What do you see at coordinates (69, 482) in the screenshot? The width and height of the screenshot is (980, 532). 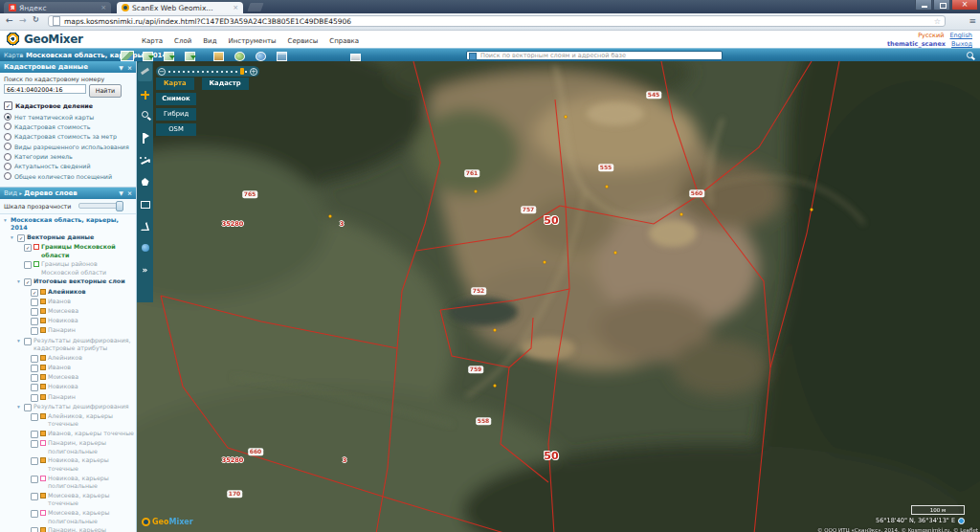 I see `layer-row: Новикова, карьеры полигональные` at bounding box center [69, 482].